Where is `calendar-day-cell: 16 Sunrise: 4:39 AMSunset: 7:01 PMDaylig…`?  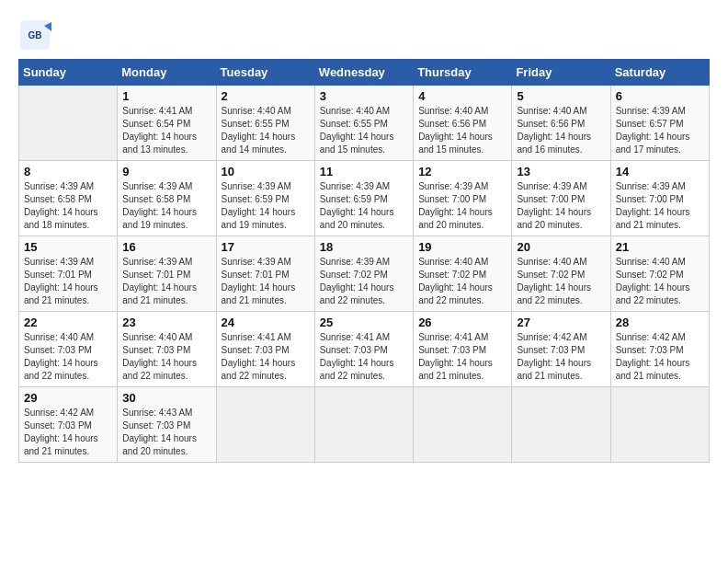
calendar-day-cell: 16 Sunrise: 4:39 AMSunset: 7:01 PMDaylig… is located at coordinates (167, 274).